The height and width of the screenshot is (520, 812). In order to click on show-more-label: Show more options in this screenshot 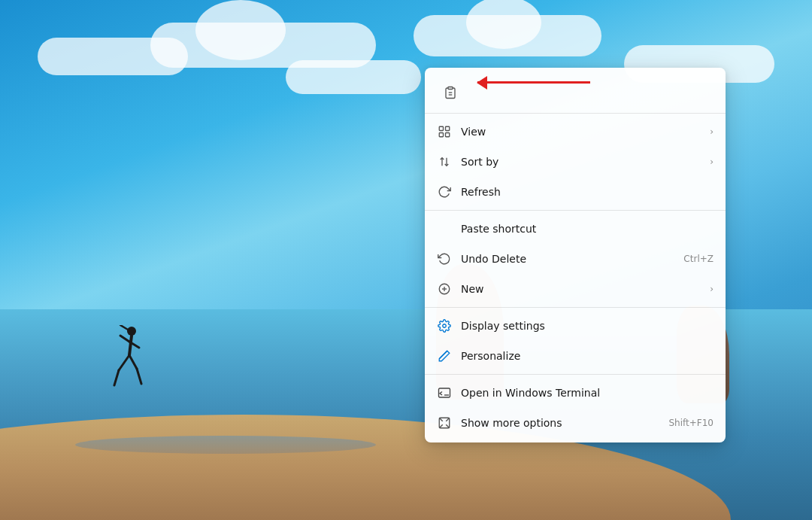, I will do `click(560, 423)`.